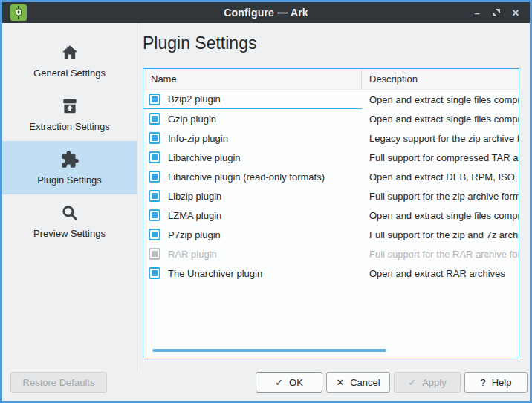 This screenshot has height=403, width=532. What do you see at coordinates (192, 254) in the screenshot?
I see `plugin-name: RAR plugin` at bounding box center [192, 254].